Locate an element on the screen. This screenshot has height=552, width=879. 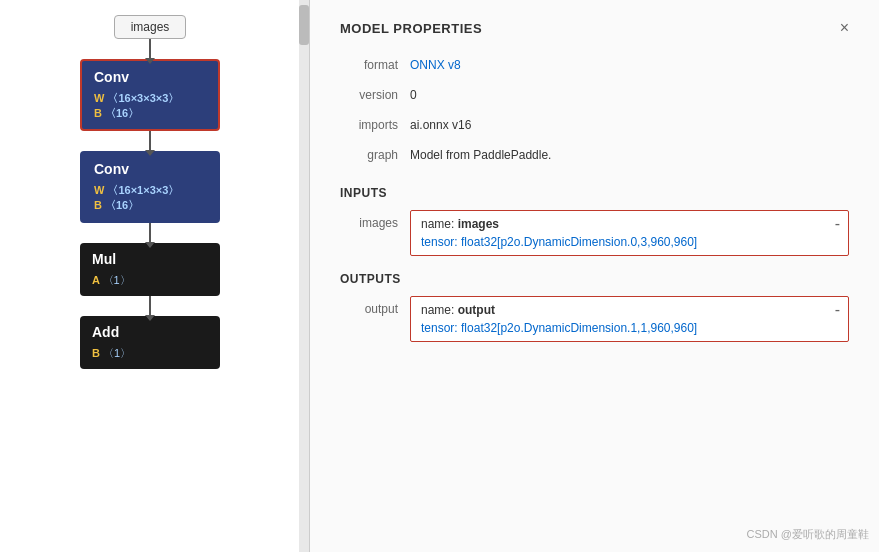
node-mul-param-1-dim: 〈1〉 is located at coordinates (117, 280).